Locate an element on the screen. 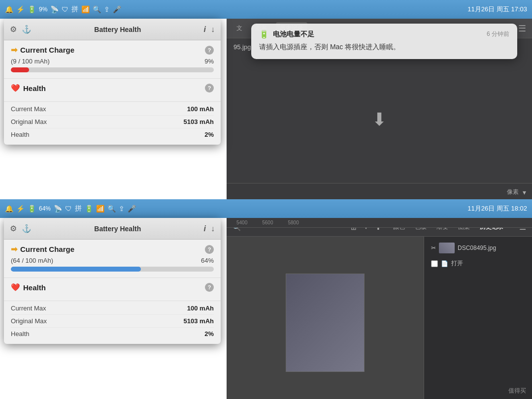 The image size is (532, 399). health-section-bottom: ❤️ Health ? is located at coordinates (112, 289).